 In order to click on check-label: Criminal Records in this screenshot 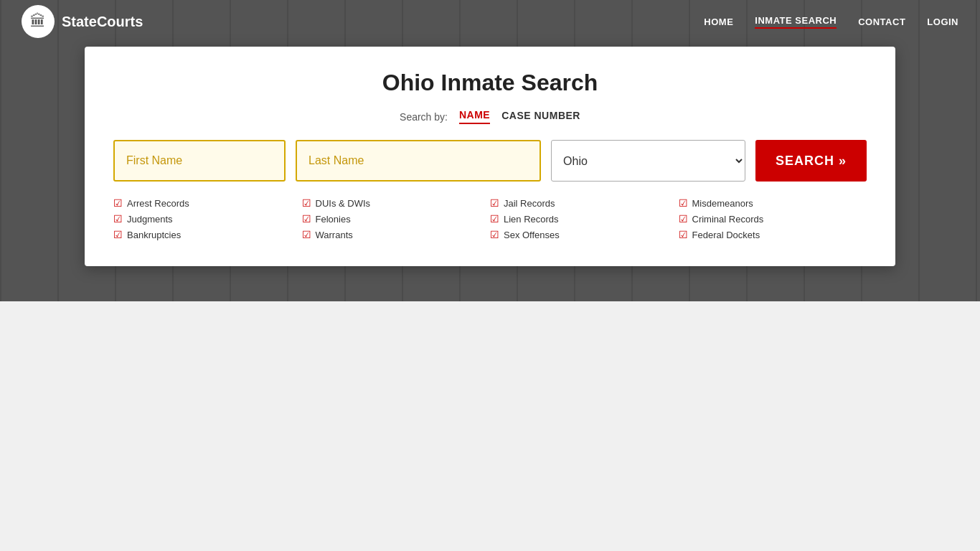, I will do `click(728, 220)`.